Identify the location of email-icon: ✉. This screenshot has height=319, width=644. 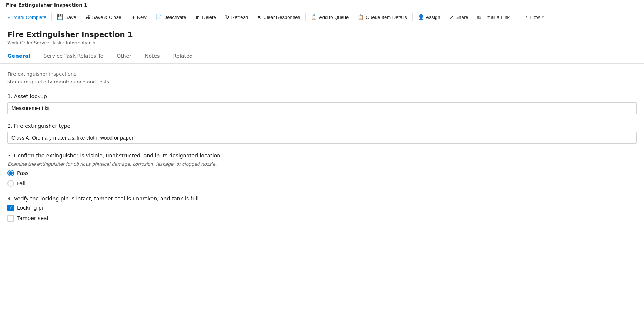
(479, 17).